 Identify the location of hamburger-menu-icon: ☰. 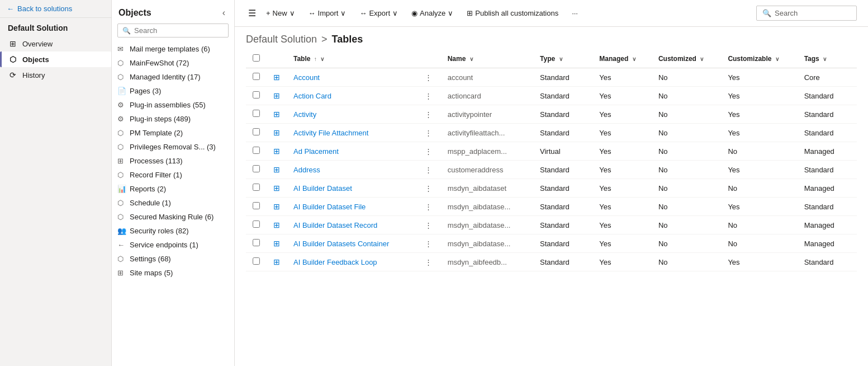
(252, 13).